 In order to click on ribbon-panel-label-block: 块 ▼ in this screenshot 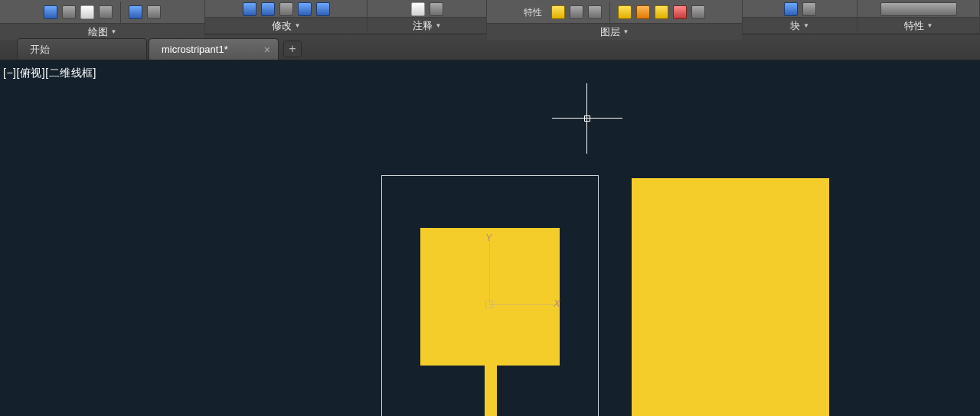, I will do `click(799, 25)`.